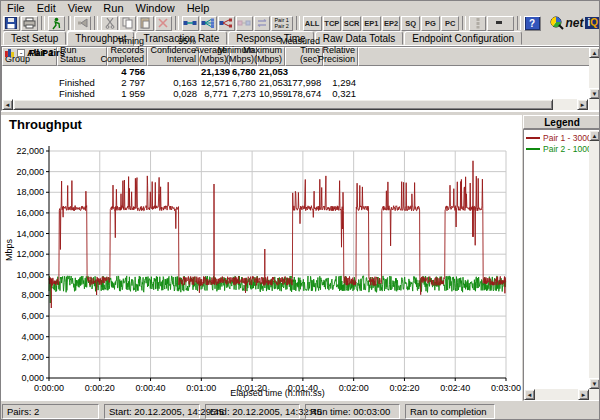 The height and width of the screenshot is (420, 600). What do you see at coordinates (30, 192) in the screenshot?
I see `svg-text: 18,000` at bounding box center [30, 192].